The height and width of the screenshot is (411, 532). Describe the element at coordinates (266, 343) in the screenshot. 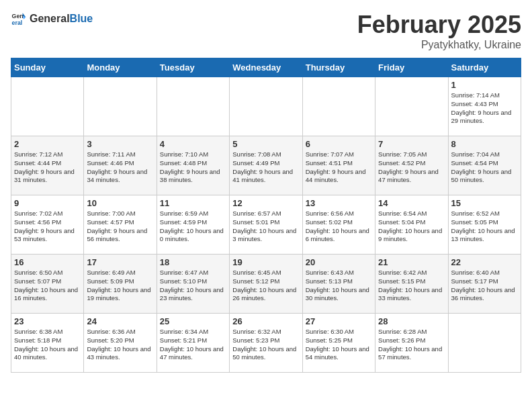

I see `calendar-week-row: 23Sunrise: 6:38 AM Sunset: 5:18 PM Dayli…` at that location.